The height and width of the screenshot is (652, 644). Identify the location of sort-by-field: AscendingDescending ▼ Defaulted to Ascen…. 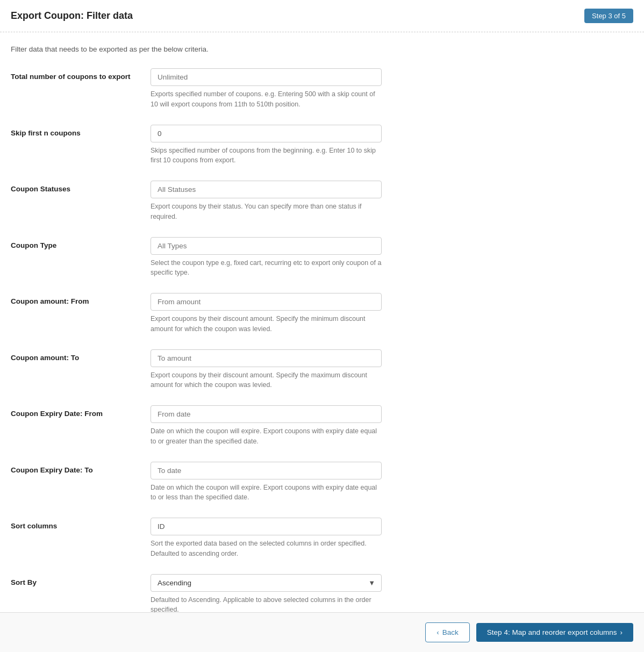
(266, 594).